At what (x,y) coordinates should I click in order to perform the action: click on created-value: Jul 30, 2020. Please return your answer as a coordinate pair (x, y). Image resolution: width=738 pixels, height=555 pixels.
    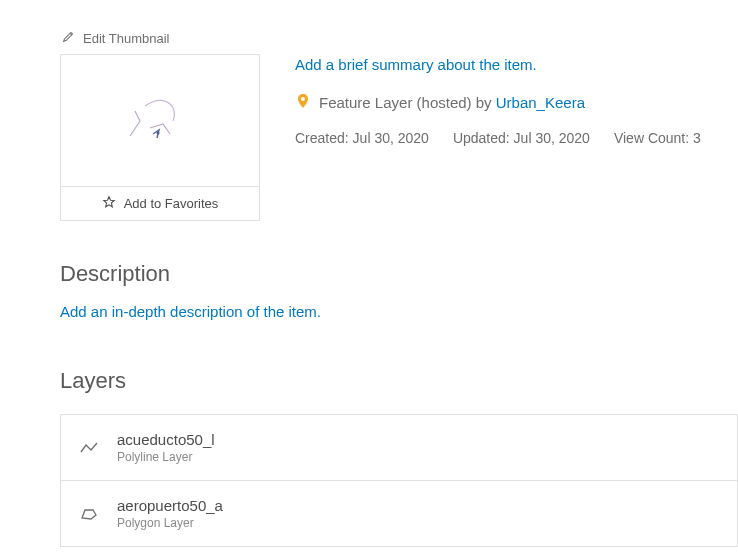
    Looking at the image, I should click on (391, 138).